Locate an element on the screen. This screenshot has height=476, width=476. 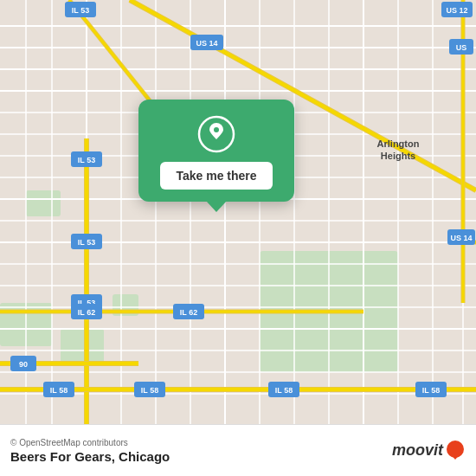
svg-text: 90 is located at coordinates (23, 364).